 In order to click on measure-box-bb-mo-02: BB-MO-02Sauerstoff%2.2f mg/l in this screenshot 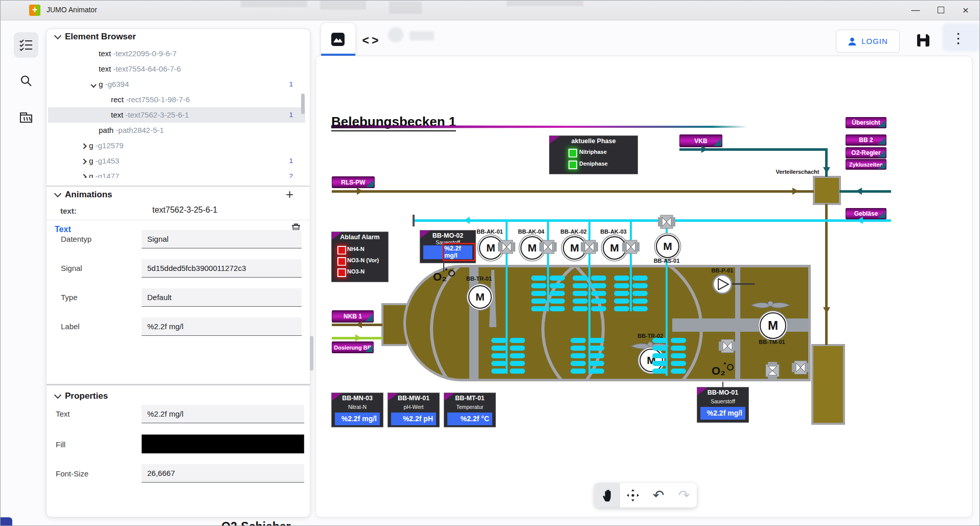, I will do `click(448, 246)`.